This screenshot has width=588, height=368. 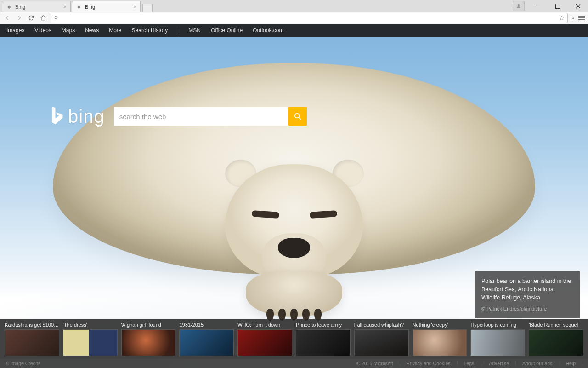 I want to click on nav-outlook: Outlook.com, so click(x=268, y=30).